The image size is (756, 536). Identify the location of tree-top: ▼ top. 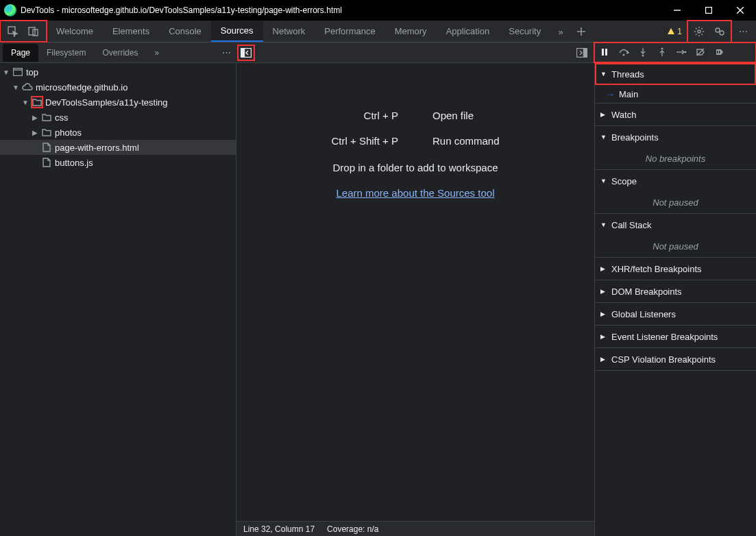
(118, 72).